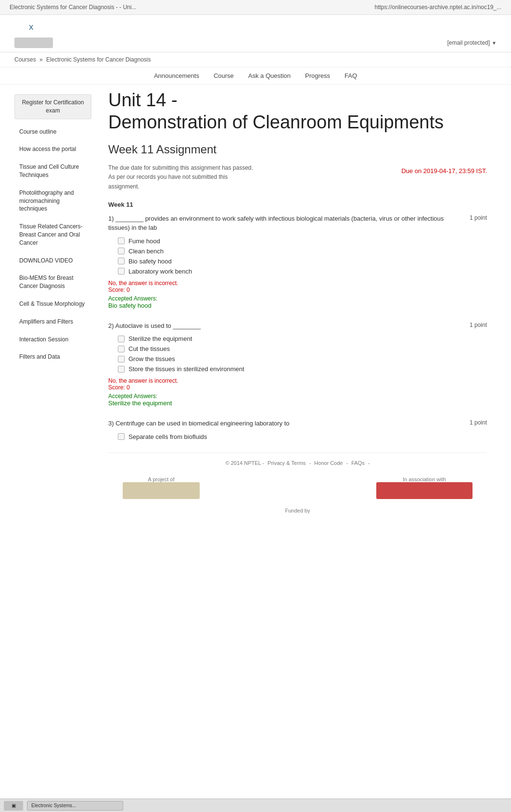  What do you see at coordinates (53, 107) in the screenshot?
I see `sidebar-item-register: Register for Certification exam` at bounding box center [53, 107].